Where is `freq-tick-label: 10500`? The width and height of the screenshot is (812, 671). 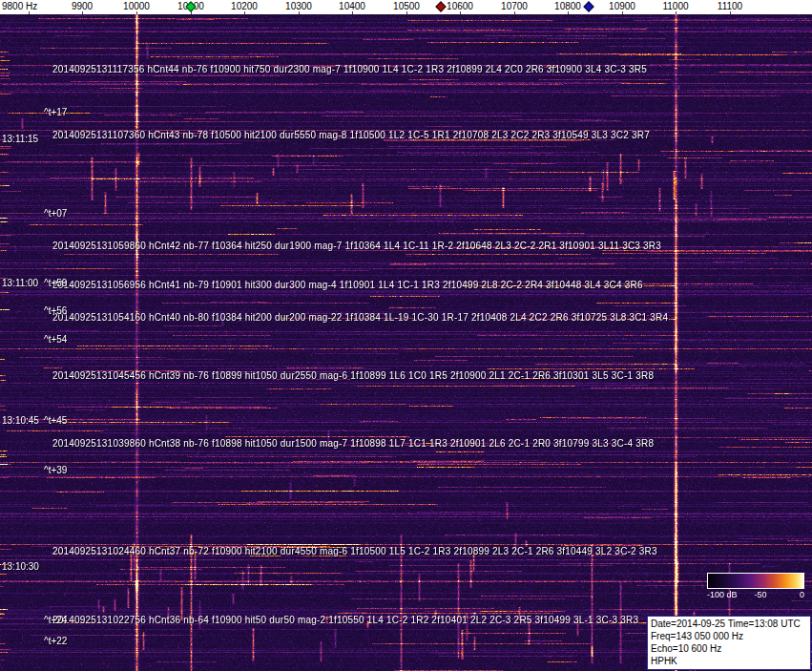
freq-tick-label: 10500 is located at coordinates (406, 6).